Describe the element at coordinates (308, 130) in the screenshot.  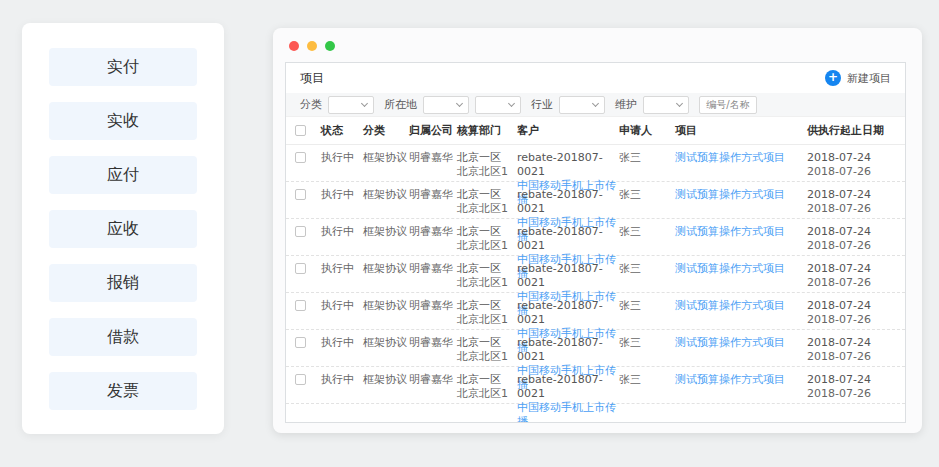
I see `header-checkbox-cell` at that location.